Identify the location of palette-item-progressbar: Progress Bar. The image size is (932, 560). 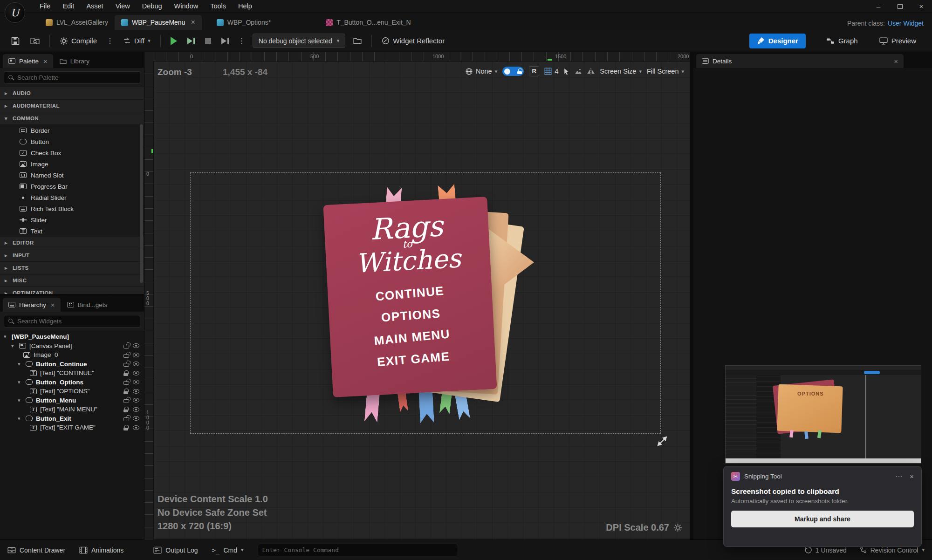
(72, 186).